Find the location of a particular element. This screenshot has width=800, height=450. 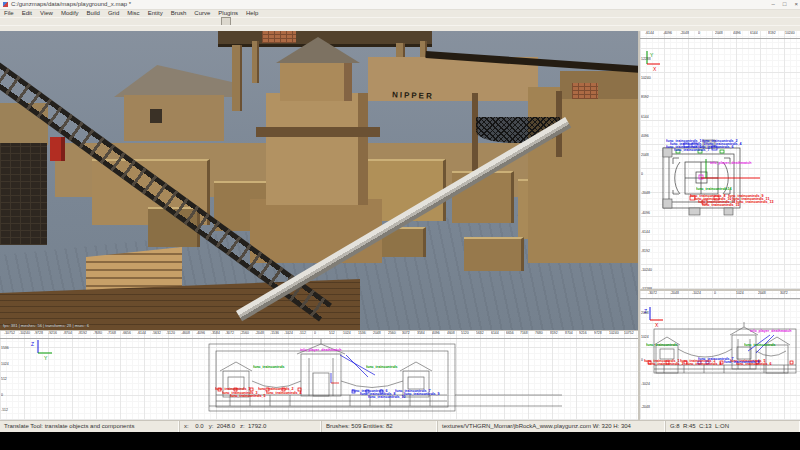

console-icon: ▮ is located at coordinates (266, 22).